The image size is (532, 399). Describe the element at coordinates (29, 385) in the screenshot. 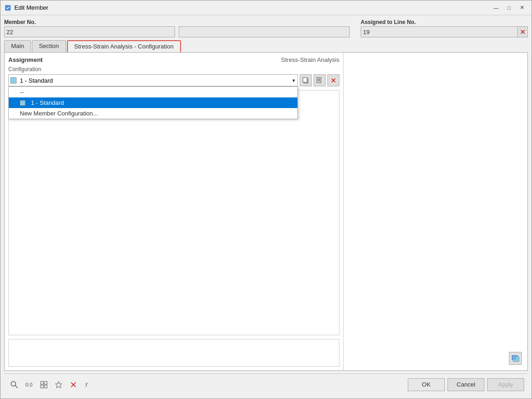

I see `svg-text: 0.0` at that location.